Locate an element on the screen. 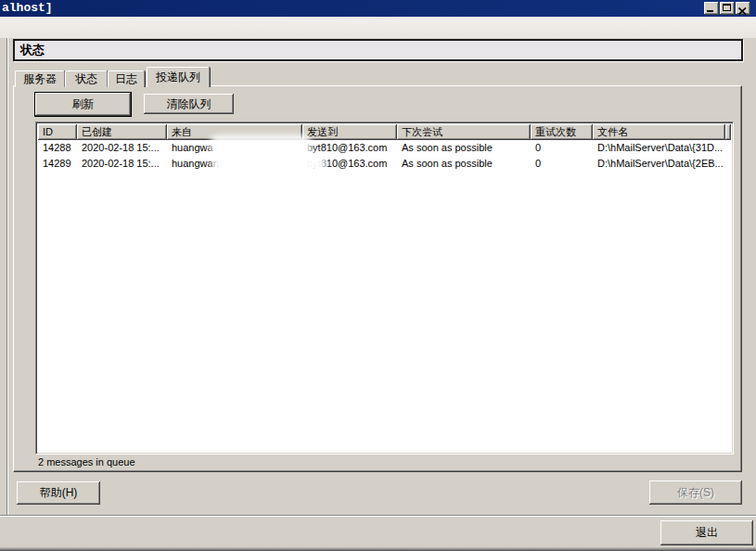 Image resolution: width=756 pixels, height=551 pixels. window-controls is located at coordinates (727, 8).